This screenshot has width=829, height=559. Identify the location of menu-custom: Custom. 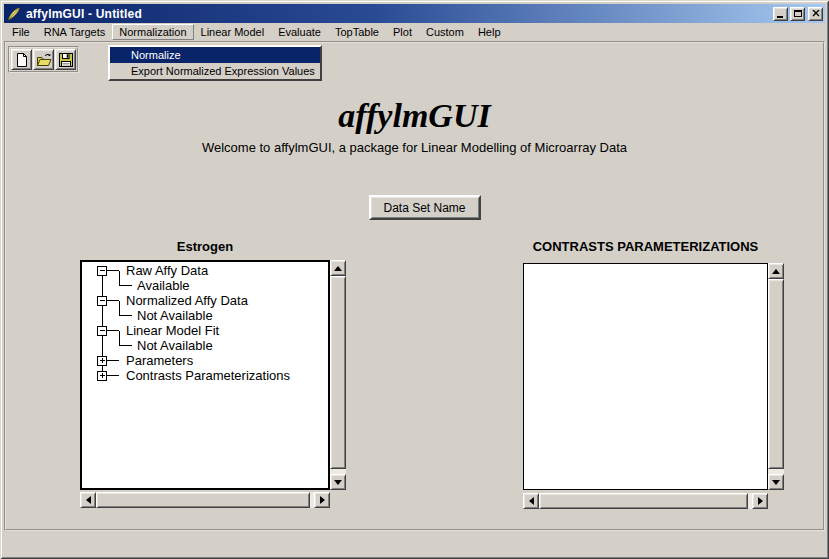
(445, 32).